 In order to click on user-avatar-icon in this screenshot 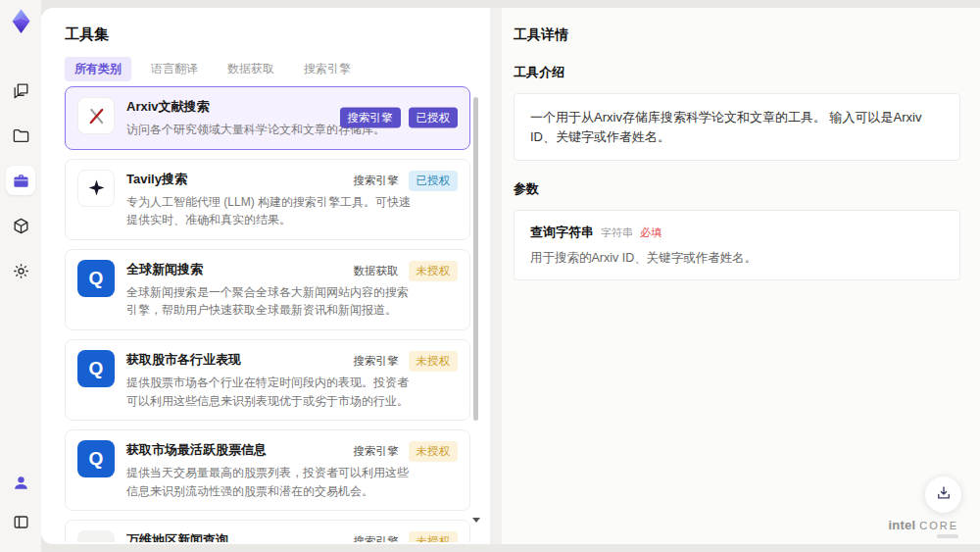, I will do `click(21, 482)`.